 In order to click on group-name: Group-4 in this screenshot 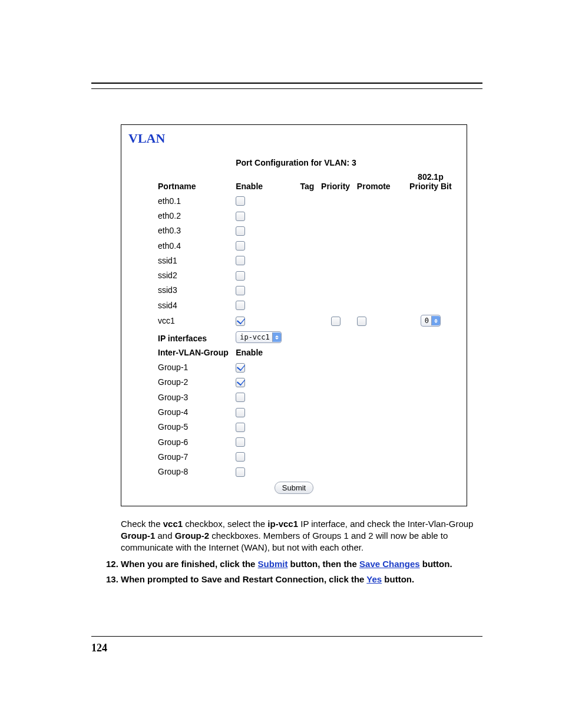, I will do `click(181, 411)`.